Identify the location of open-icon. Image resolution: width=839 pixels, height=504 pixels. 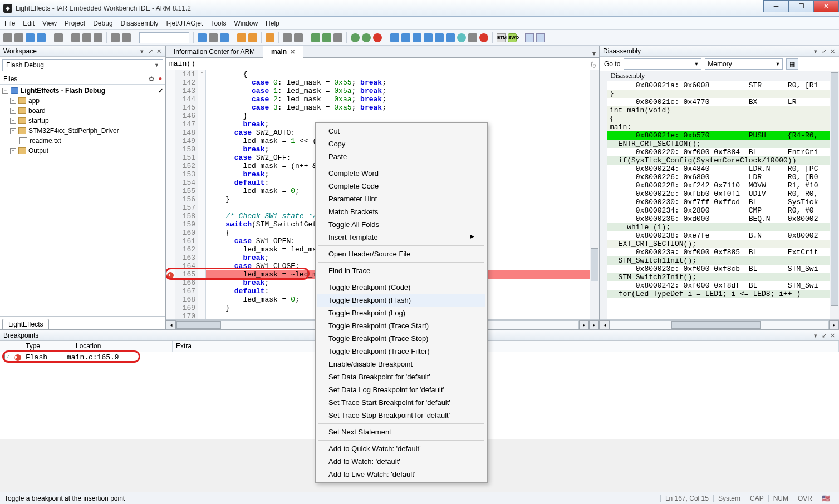
(19, 38).